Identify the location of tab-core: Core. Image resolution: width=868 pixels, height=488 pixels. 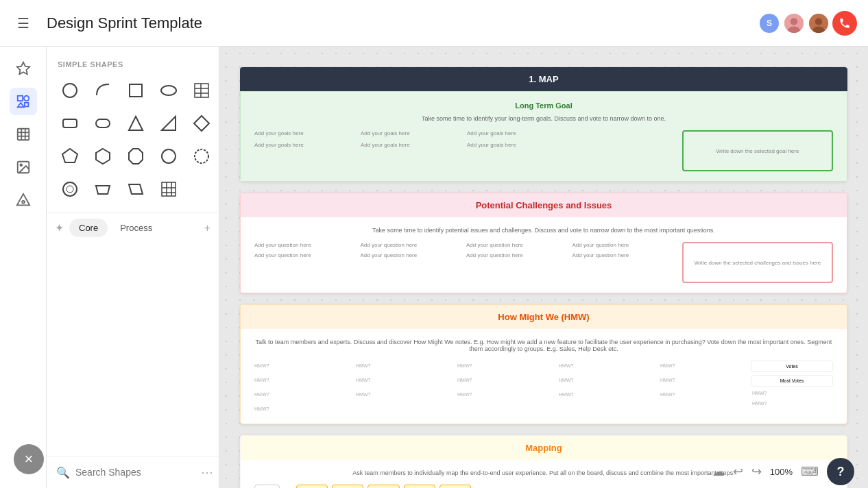
(88, 228).